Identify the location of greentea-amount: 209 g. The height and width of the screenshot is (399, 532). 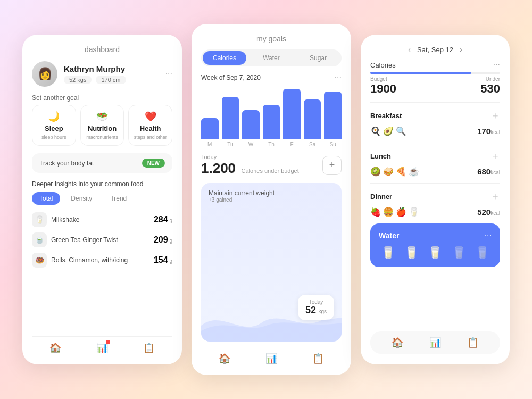
(163, 240).